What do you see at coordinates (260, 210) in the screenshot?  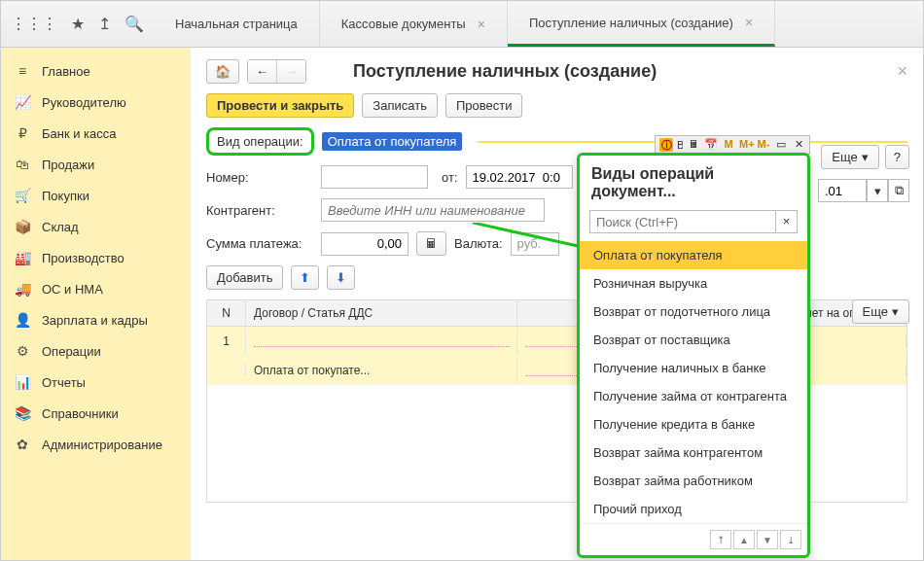 I see `label-kontragent: Контрагент:` at bounding box center [260, 210].